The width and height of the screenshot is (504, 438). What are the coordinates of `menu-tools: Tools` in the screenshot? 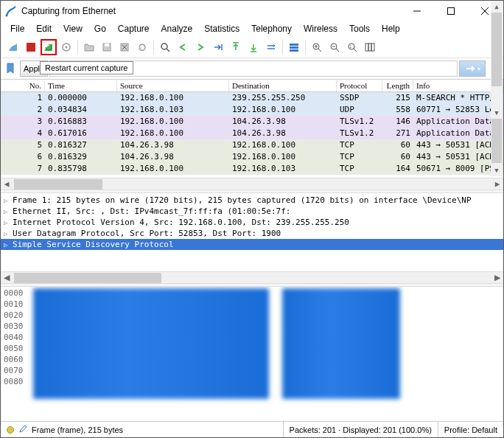 It's located at (360, 29).